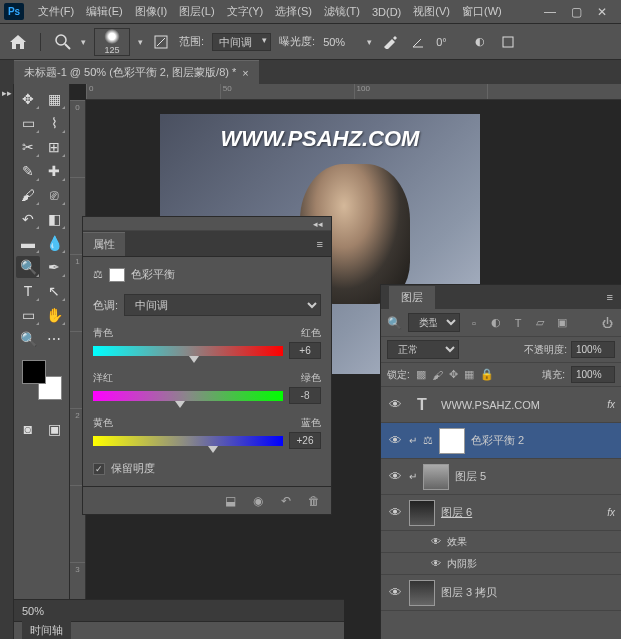 This screenshot has height=639, width=621. I want to click on menu-filter: 滤镜(T), so click(342, 12).